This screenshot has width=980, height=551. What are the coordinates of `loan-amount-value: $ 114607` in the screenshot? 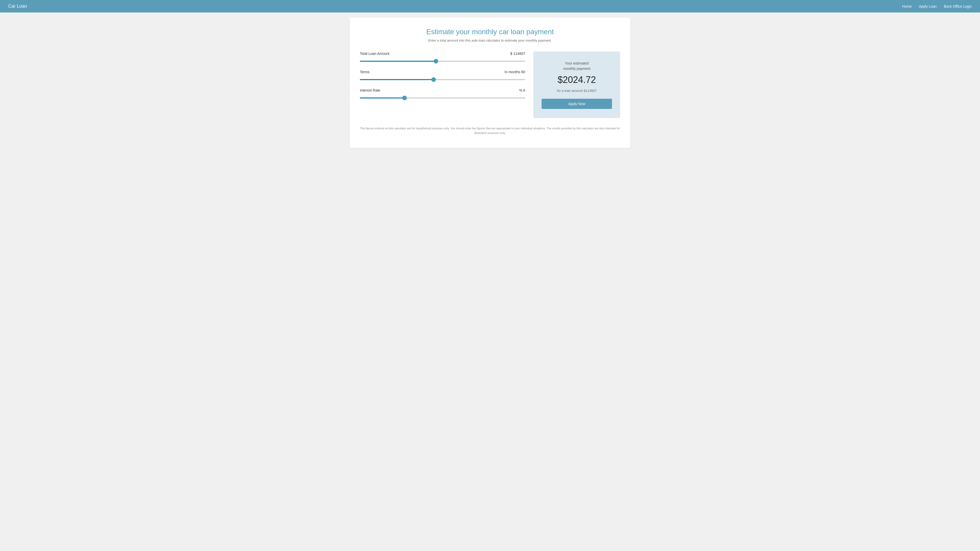 It's located at (518, 54).